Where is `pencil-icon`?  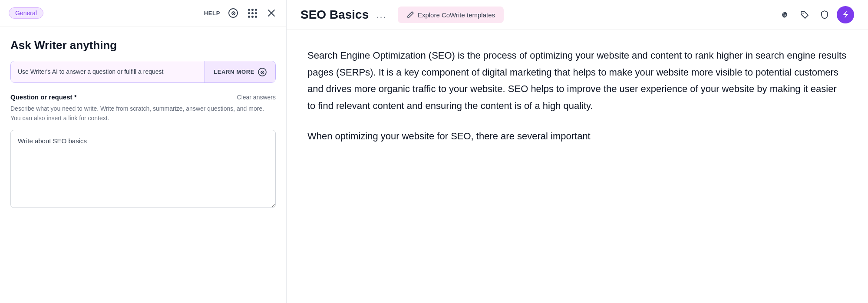
pencil-icon is located at coordinates (410, 15).